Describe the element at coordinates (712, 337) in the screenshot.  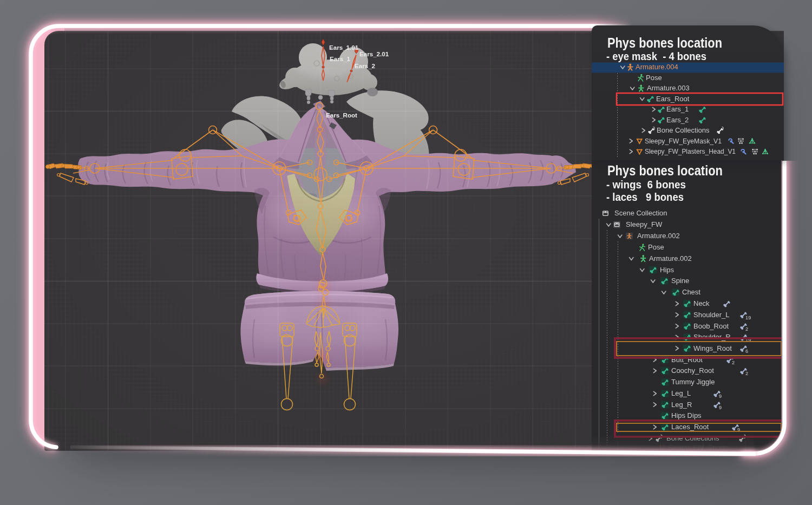
I see `svg-text: Shoulder_R` at that location.